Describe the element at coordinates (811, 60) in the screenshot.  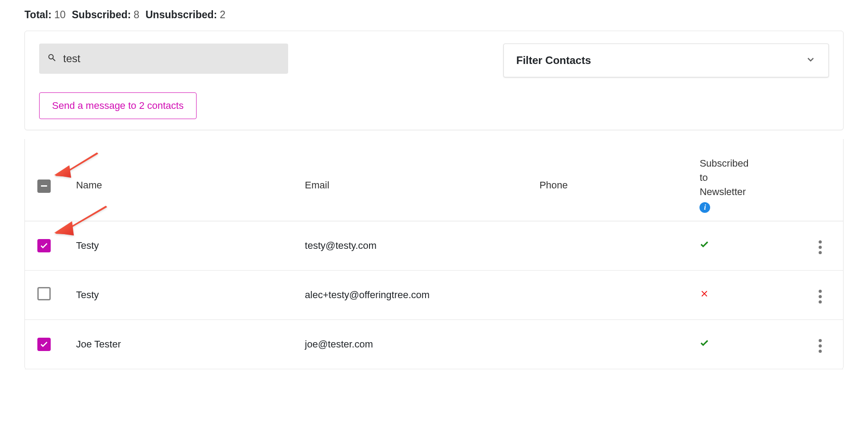
I see `chevron-down-icon` at that location.